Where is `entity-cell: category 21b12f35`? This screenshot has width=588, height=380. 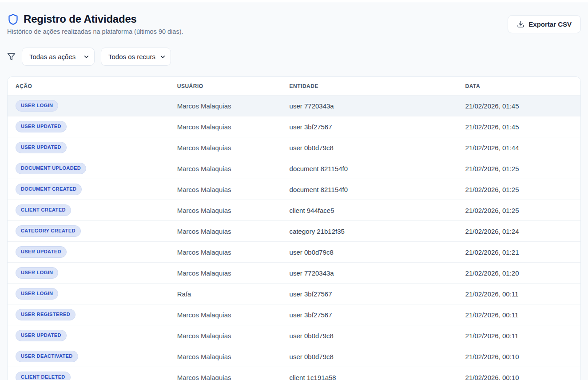
entity-cell: category 21b12f35 is located at coordinates (369, 231).